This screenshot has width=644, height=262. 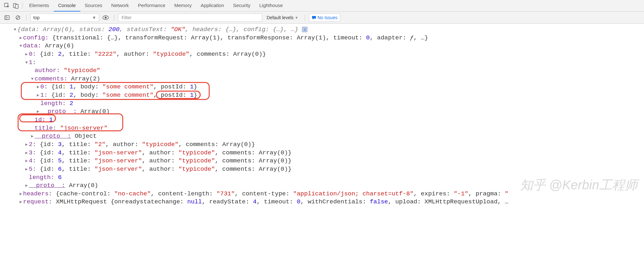 What do you see at coordinates (120, 6) in the screenshot?
I see `tab-network: Network` at bounding box center [120, 6].